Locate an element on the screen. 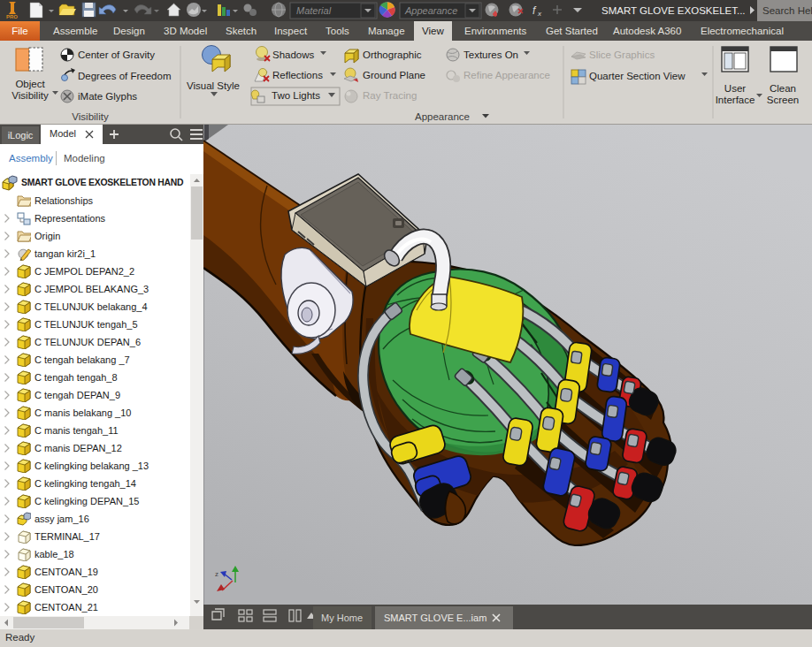 The height and width of the screenshot is (647, 812). svg-text: Appearance is located at coordinates (431, 11).